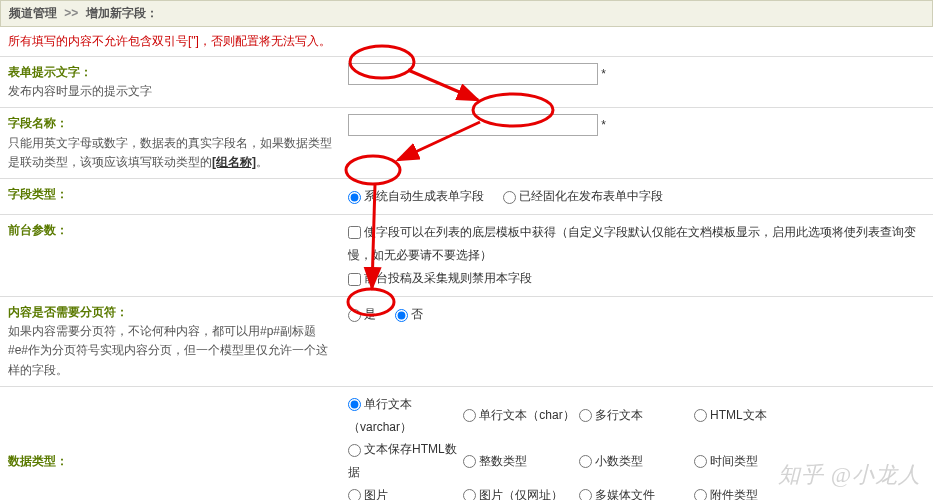 The image size is (933, 500). Describe the element at coordinates (519, 416) in the screenshot. I see `datatype-opt-char: 单行文本（char）` at that location.